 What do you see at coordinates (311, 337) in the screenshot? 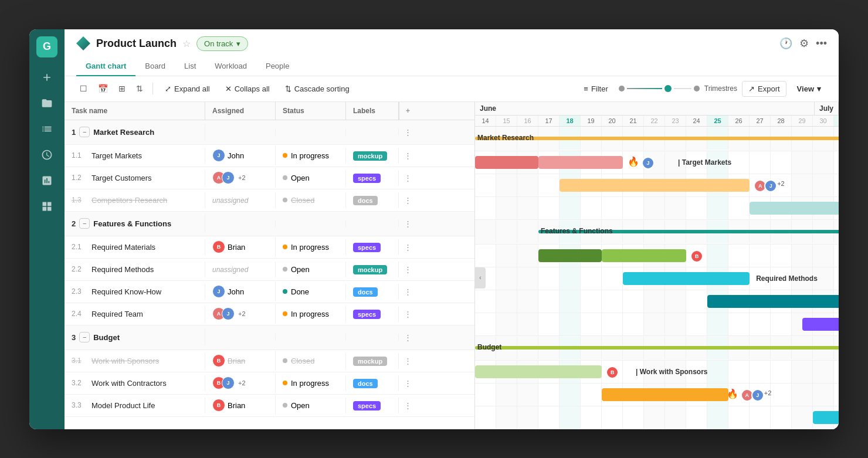
I see `section-status` at bounding box center [311, 337].